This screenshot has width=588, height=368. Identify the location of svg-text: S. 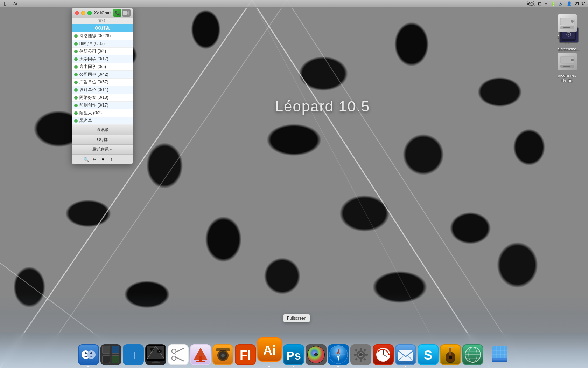
(428, 355).